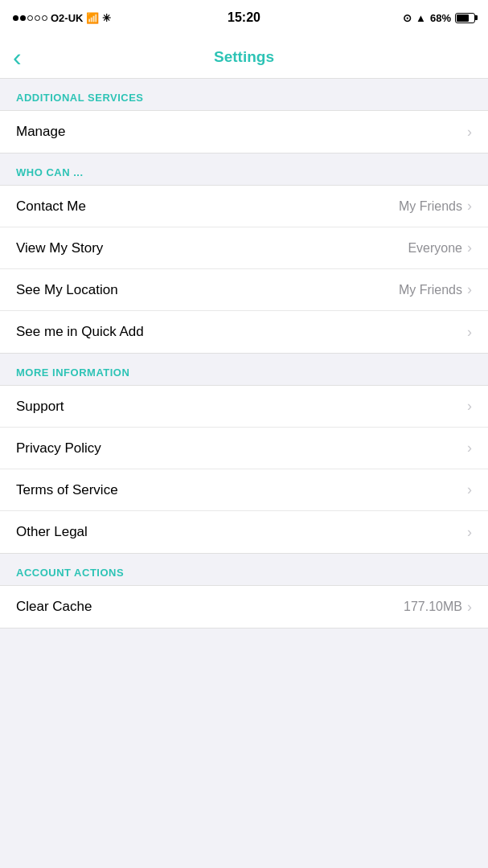  Describe the element at coordinates (439, 18) in the screenshot. I see `status-right: ⊙ ▲ 68%` at that location.